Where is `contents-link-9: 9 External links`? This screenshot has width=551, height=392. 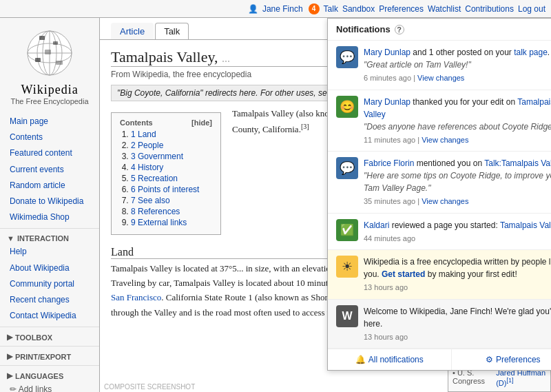 contents-link-9: 9 External links is located at coordinates (158, 223).